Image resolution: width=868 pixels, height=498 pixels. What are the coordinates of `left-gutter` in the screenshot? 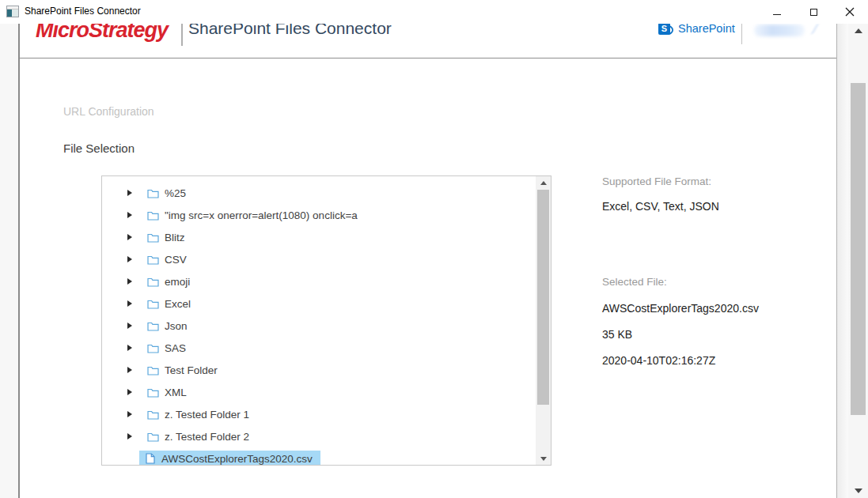 It's located at (9, 261).